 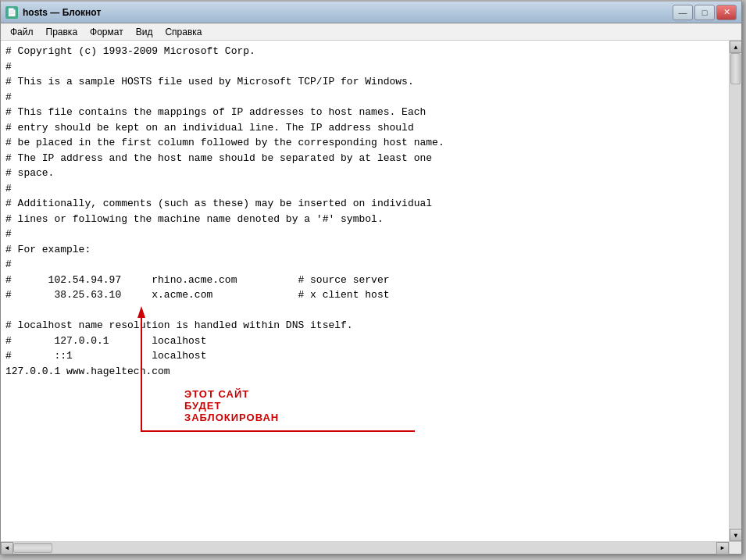 I want to click on menubar: Файл Правка Формат Вид Справка, so click(x=371, y=32).